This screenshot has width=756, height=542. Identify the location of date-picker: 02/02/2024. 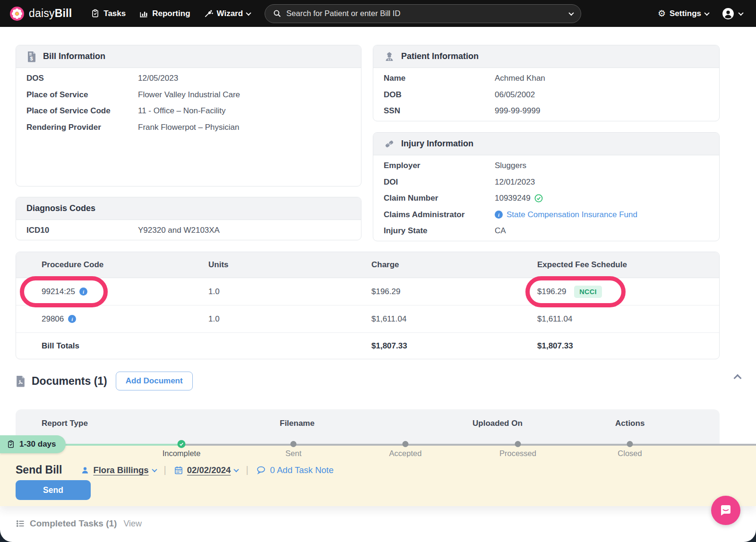
(206, 470).